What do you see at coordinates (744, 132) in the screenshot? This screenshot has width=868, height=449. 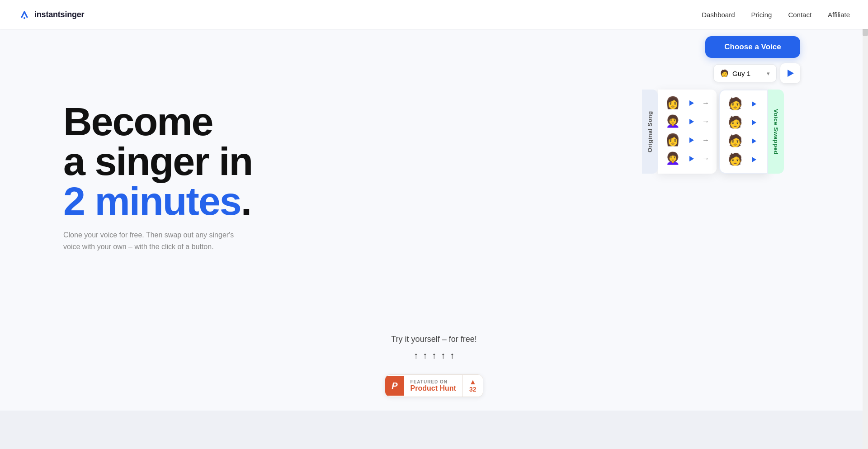 I see `swapped-voice-card: 🧑 🧑 🧑 🧑` at bounding box center [744, 132].